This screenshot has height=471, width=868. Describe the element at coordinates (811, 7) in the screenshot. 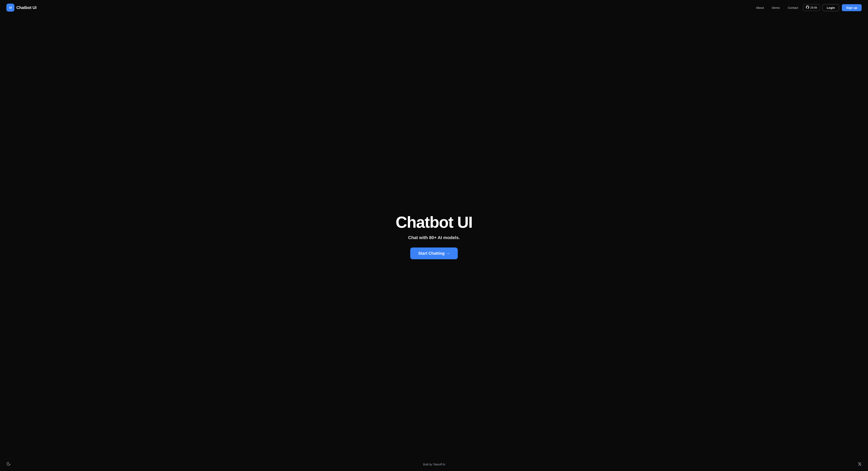

I see `github-badge-button: 29.6k` at that location.